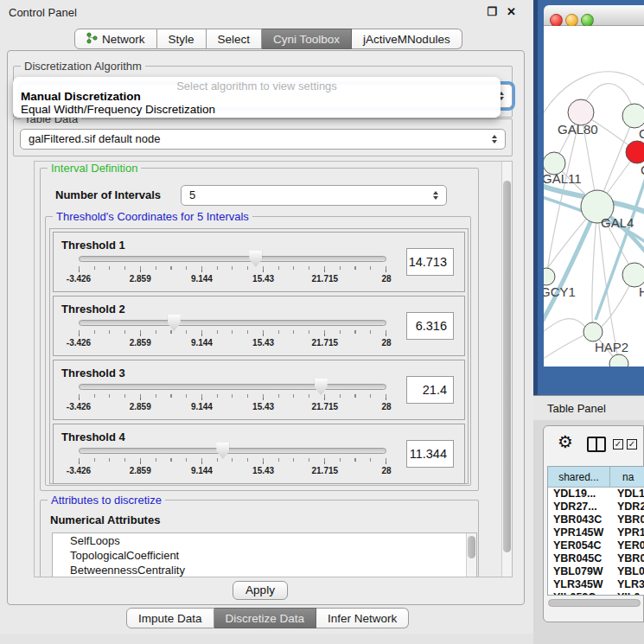  I want to click on table-cell: YDL19..., so click(579, 494).